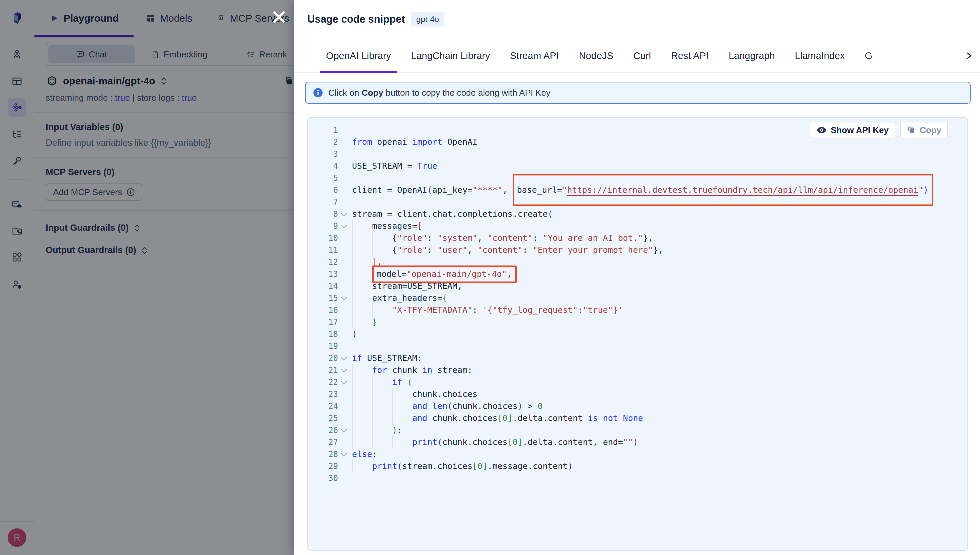 The width and height of the screenshot is (980, 555). I want to click on code-line: 15 extra_headers={, so click(642, 298).